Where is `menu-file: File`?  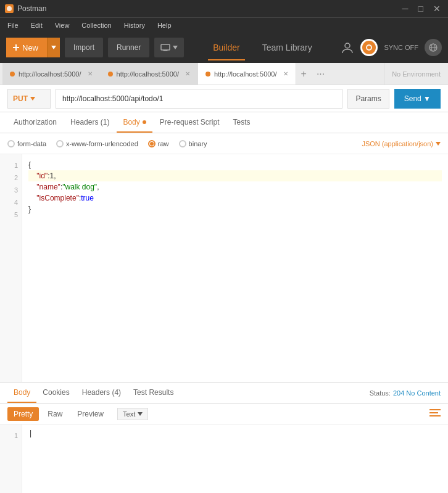
menu-file: File is located at coordinates (13, 25).